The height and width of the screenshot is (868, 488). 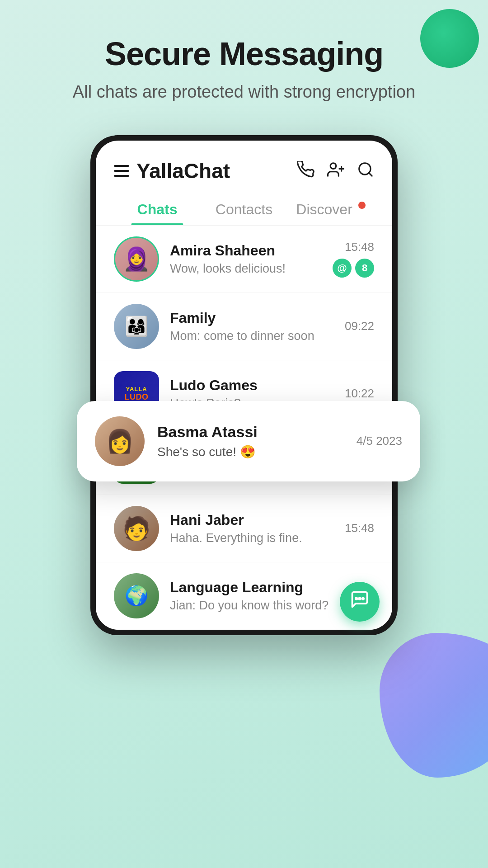 I want to click on notification-info: Basma Atassi She's so cute! 😍, so click(x=257, y=441).